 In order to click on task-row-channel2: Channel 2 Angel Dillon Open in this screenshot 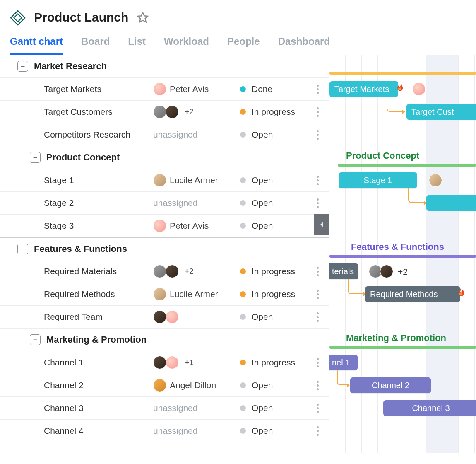, I will do `click(165, 385)`.